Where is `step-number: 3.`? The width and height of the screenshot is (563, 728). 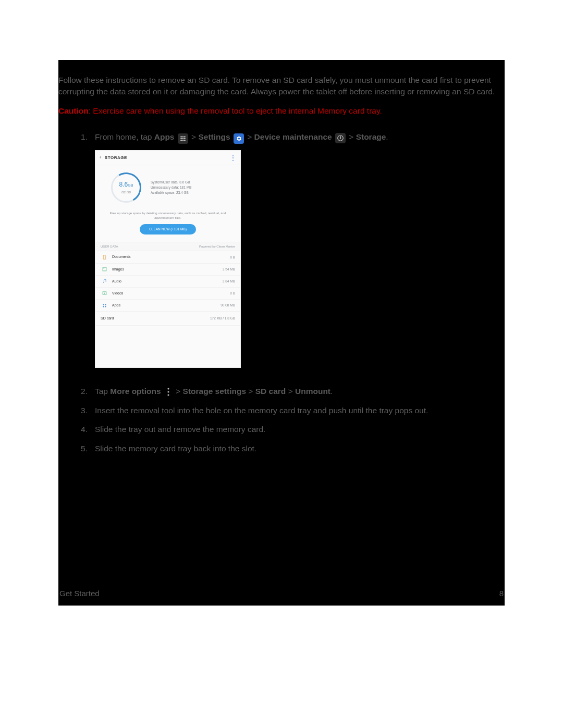
step-number: 3. is located at coordinates (77, 411).